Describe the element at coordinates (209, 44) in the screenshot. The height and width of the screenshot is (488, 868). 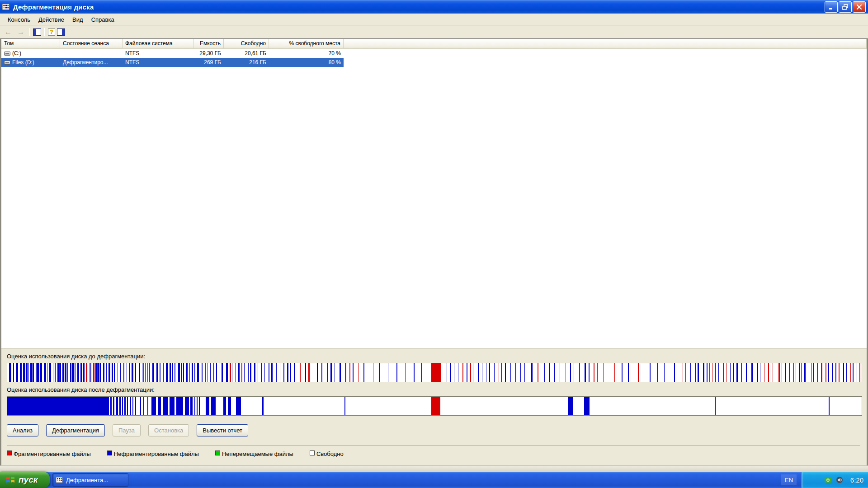
I see `column-capacity: Емкость` at that location.